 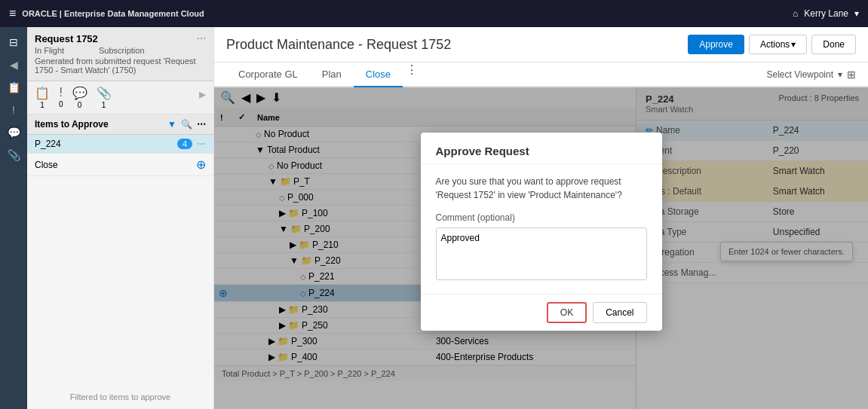 What do you see at coordinates (541, 148) in the screenshot?
I see `modal-title: Approve Request` at bounding box center [541, 148].